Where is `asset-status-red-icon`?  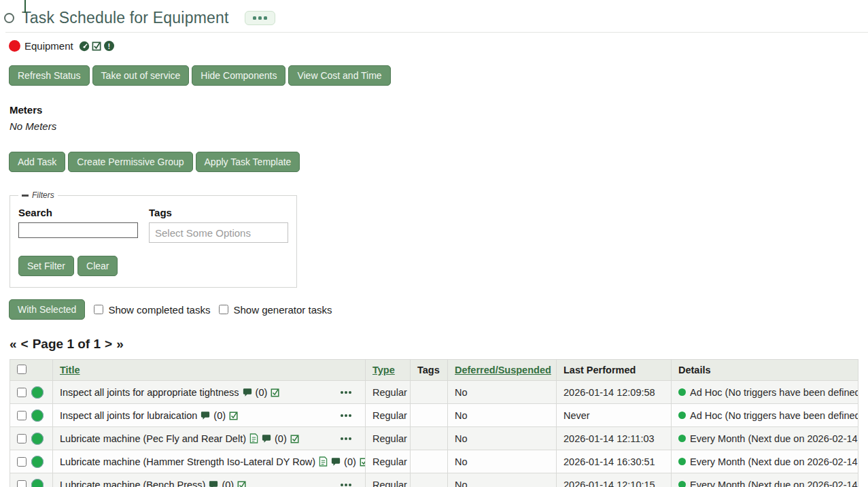
asset-status-red-icon is located at coordinates (15, 46).